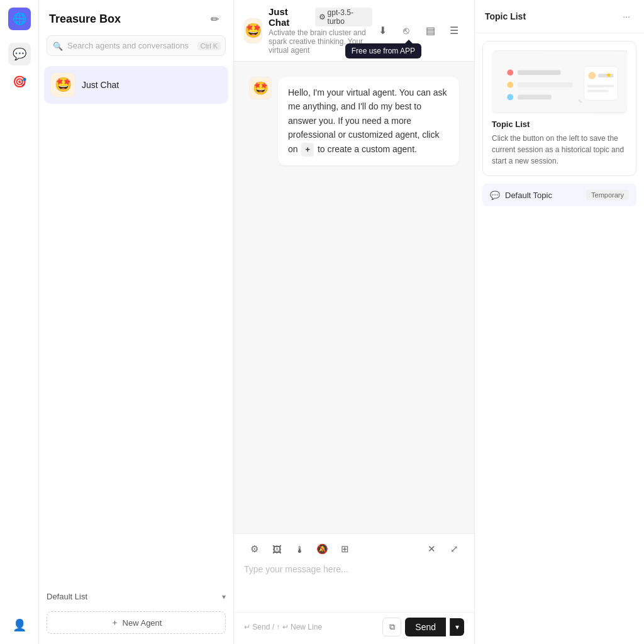  I want to click on default-list-header: Default List ▾, so click(136, 596).